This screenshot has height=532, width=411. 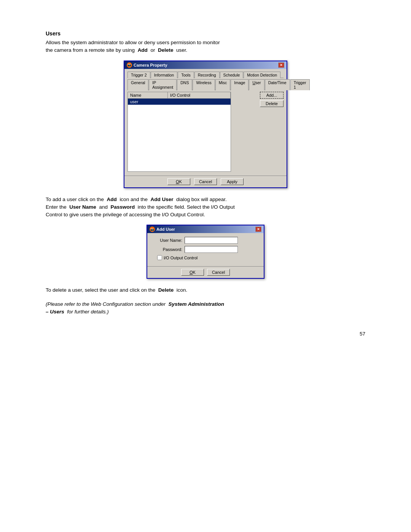 I want to click on tab-recording: Recording, so click(x=207, y=75).